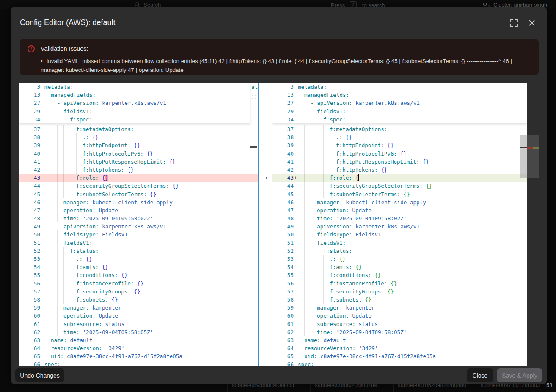 Image resolution: width=556 pixels, height=392 pixels. I want to click on added-diff-mark, so click(537, 148).